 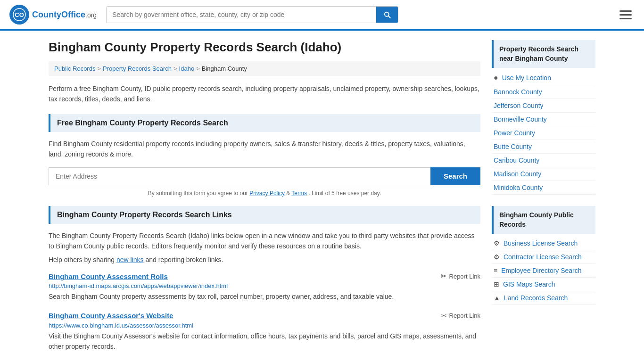 What do you see at coordinates (264, 193) in the screenshot?
I see `form-disclaimer: By submitting this form you agree to our…` at bounding box center [264, 193].